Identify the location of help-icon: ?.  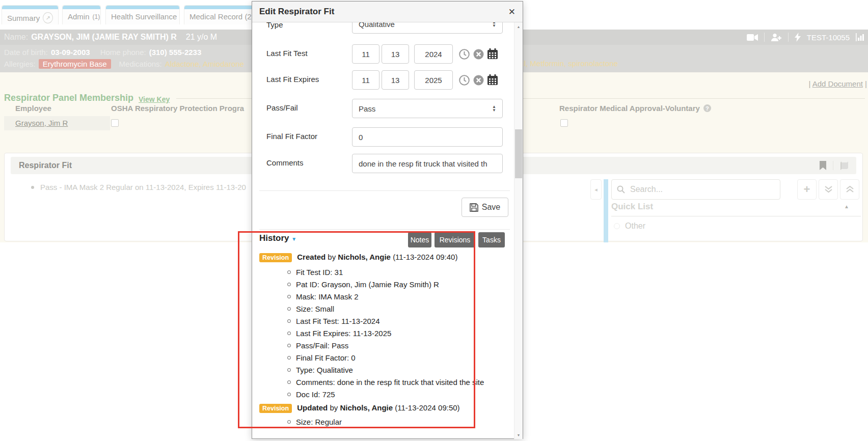
(707, 108).